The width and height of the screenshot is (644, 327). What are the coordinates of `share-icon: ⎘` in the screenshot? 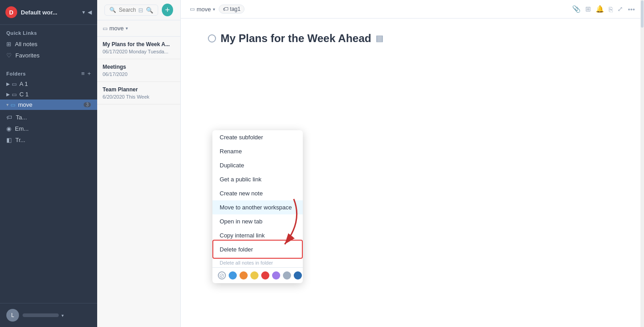 It's located at (611, 9).